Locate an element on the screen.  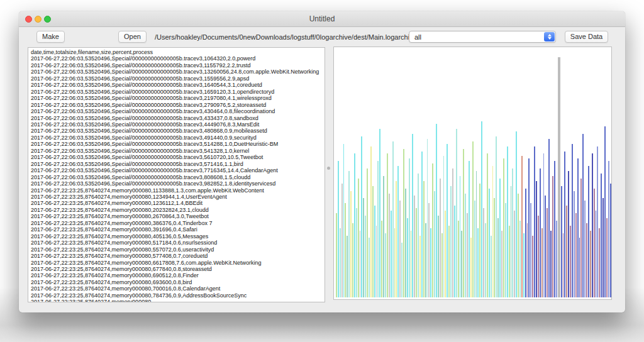
toolbar: Make Open /Users/hoakley/Documents/0newD… is located at coordinates (322, 37).